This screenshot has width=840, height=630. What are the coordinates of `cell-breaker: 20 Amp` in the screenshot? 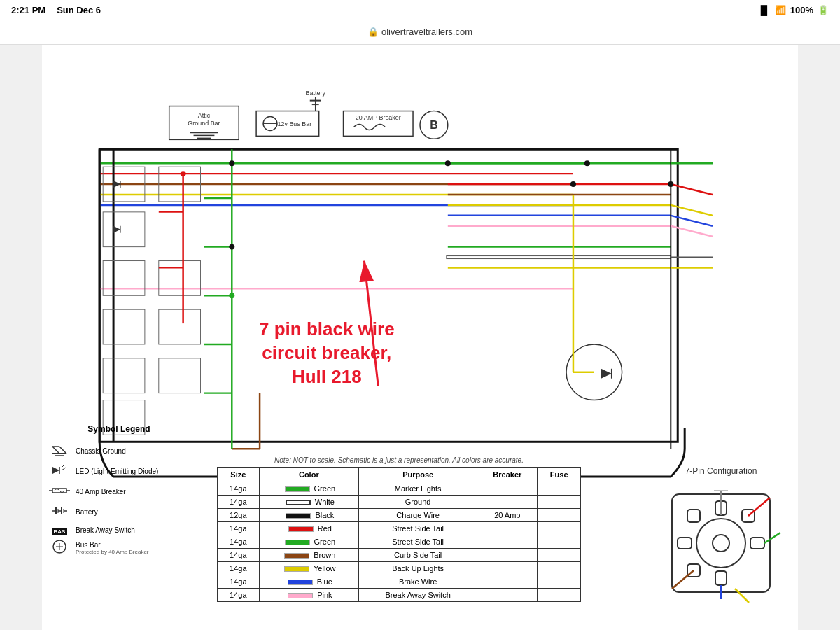 It's located at (507, 515).